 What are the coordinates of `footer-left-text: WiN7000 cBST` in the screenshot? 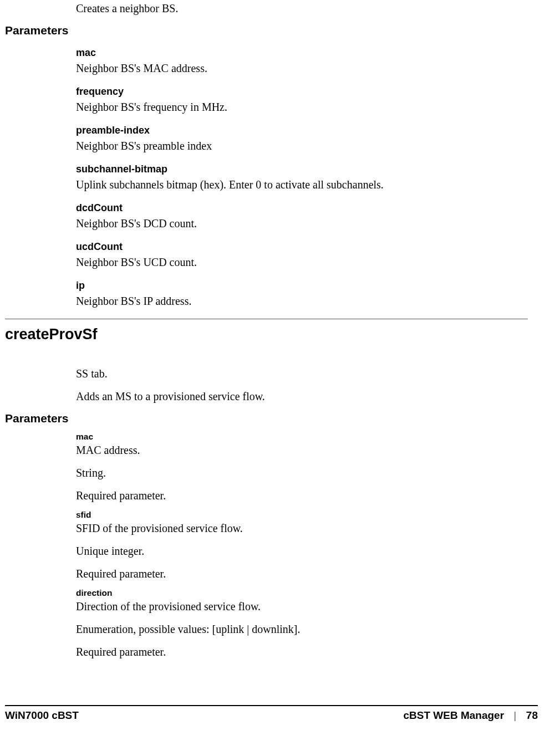 It's located at (42, 716).